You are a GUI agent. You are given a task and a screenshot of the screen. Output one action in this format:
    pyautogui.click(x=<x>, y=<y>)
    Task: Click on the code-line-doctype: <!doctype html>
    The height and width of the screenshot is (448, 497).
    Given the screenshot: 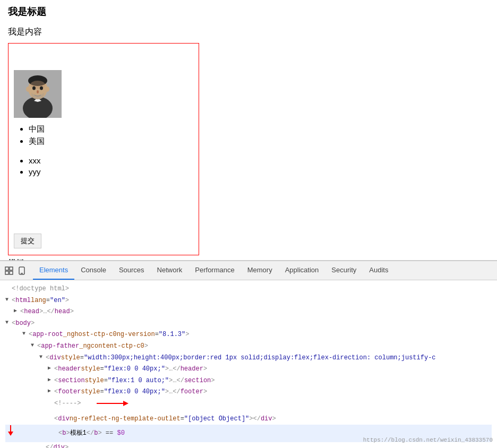 What is the action you would take?
    pyautogui.click(x=248, y=289)
    